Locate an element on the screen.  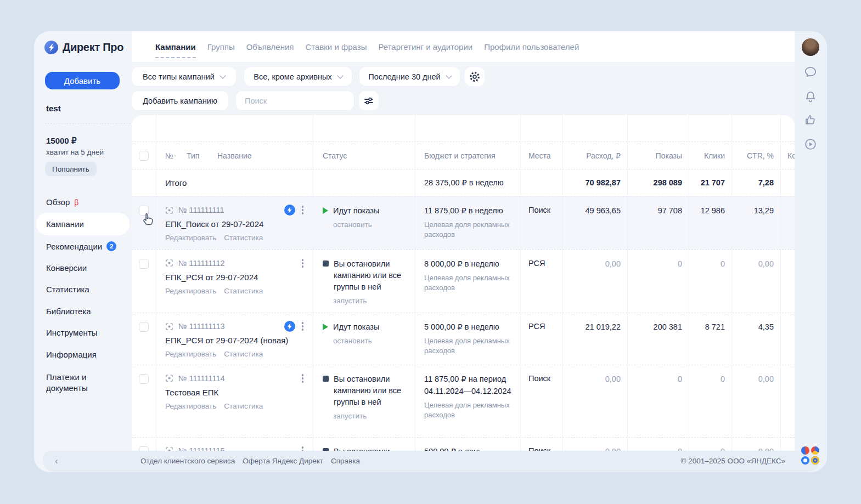
sidebar: Директ Про Добавить test 15000 ₽ хватит … is located at coordinates (83, 252).